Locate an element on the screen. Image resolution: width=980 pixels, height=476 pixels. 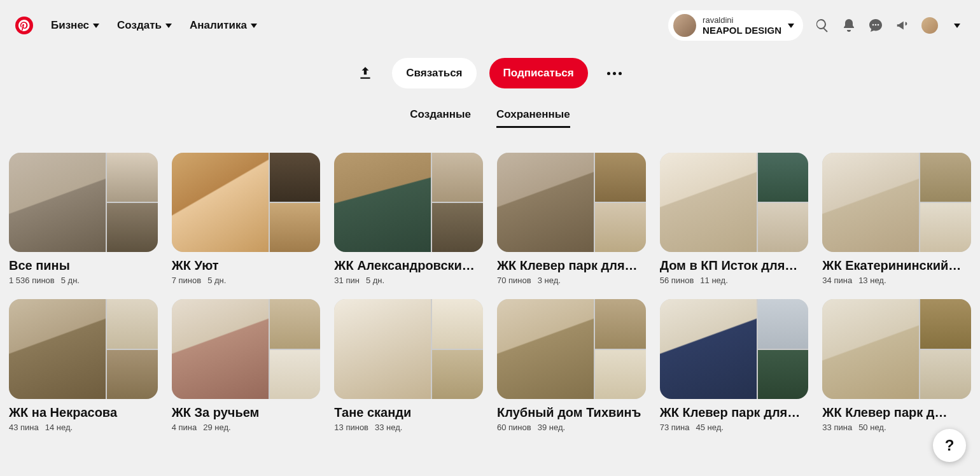
board-meta: 60 пинов 39 нед. is located at coordinates (571, 428).